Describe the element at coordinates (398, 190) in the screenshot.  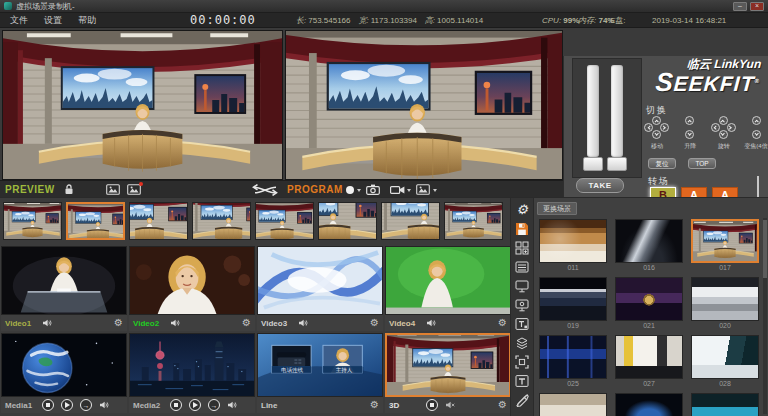
I see `video-capture-icon` at that location.